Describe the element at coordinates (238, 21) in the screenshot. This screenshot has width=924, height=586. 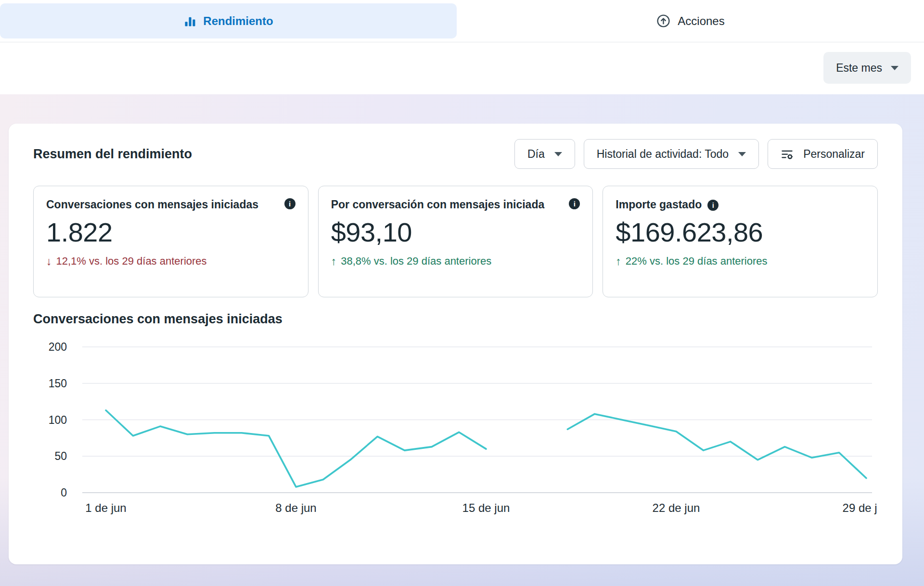
I see `tab-rendimiento-label: Rendimiento` at that location.